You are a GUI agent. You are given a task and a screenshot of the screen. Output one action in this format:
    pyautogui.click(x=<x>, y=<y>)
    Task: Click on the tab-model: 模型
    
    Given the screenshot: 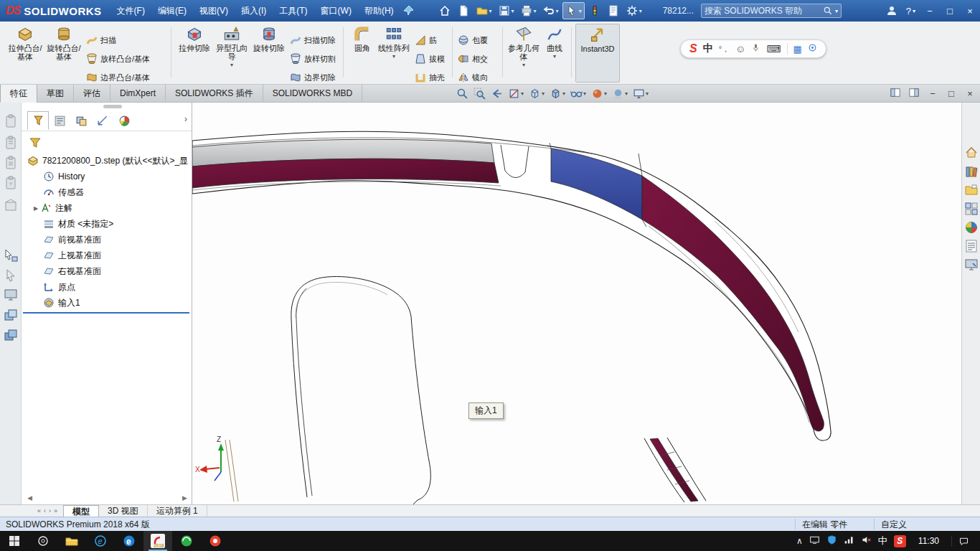 What is the action you would take?
    pyautogui.click(x=81, y=511)
    